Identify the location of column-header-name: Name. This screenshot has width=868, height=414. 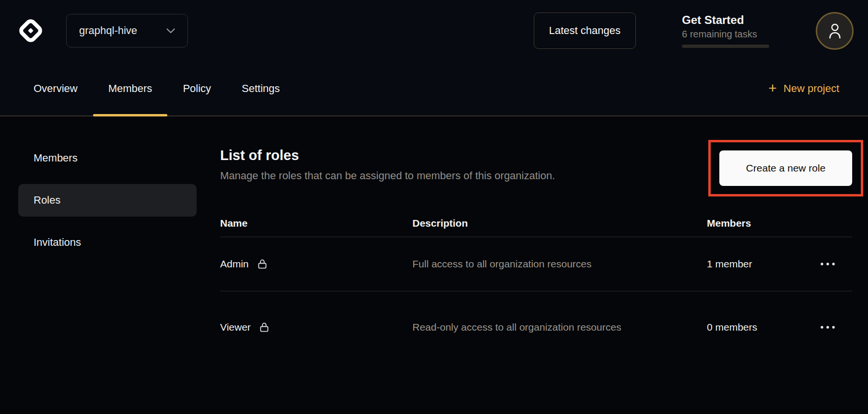
(317, 223).